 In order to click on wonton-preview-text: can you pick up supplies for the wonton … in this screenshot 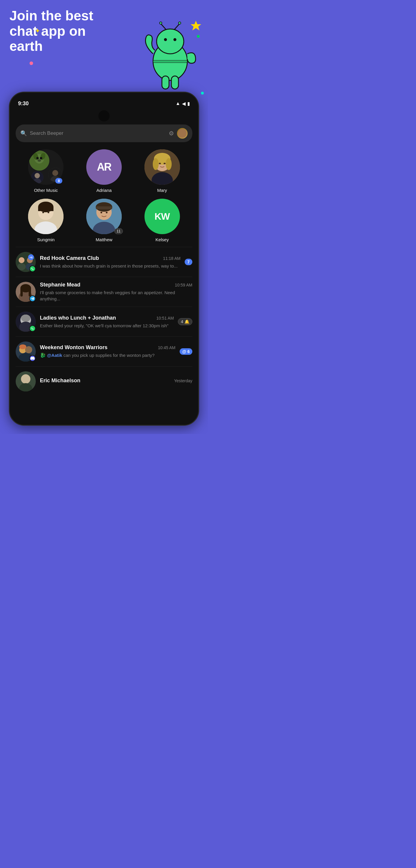, I will do `click(109, 355)`.